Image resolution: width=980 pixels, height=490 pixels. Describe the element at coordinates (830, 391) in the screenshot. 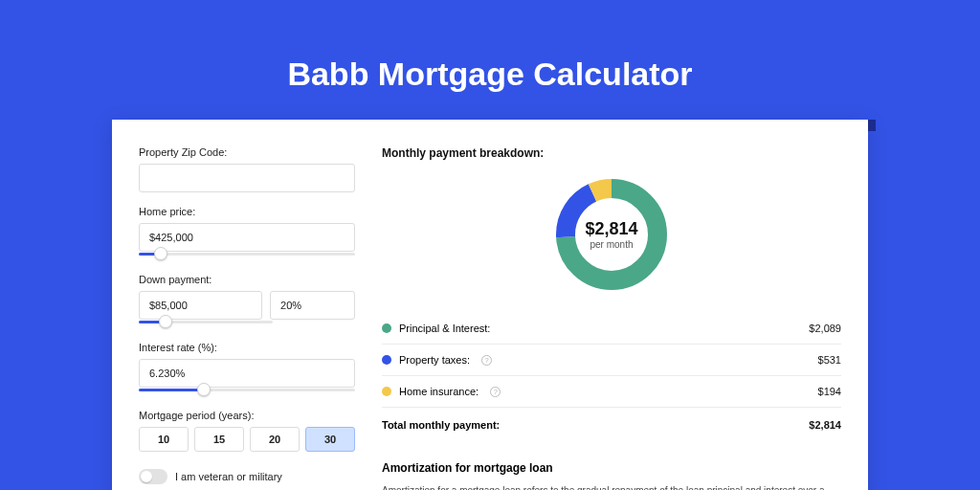

I see `legend-value-insurance: $194` at that location.